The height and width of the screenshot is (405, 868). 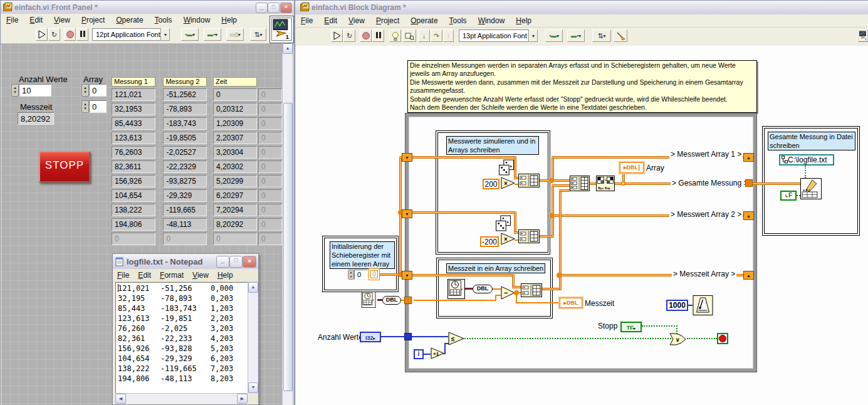 What do you see at coordinates (379, 36) in the screenshot?
I see `pause-button` at bounding box center [379, 36].